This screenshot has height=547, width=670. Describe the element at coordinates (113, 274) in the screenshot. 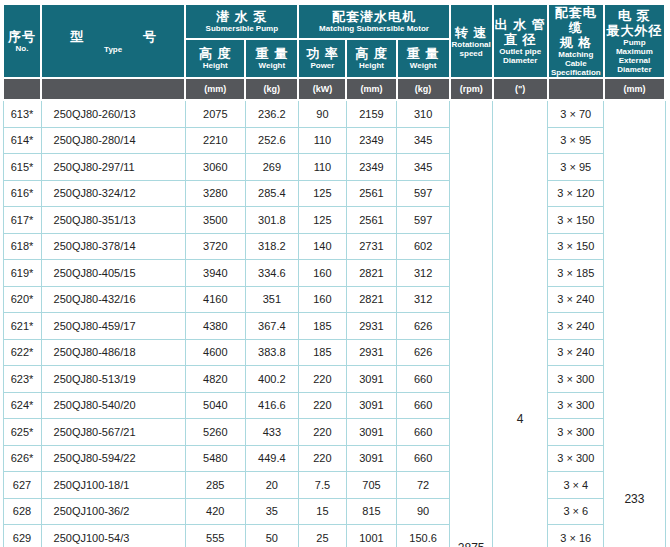

I see `row-type: 250QJ80-405/15` at that location.